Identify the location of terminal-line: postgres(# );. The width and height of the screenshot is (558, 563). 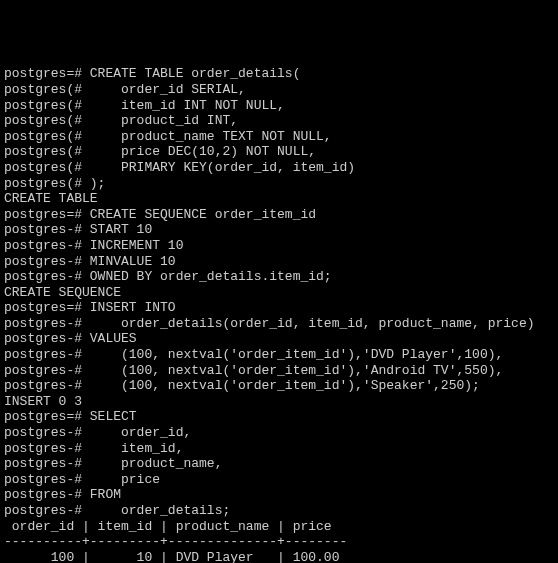
(279, 184).